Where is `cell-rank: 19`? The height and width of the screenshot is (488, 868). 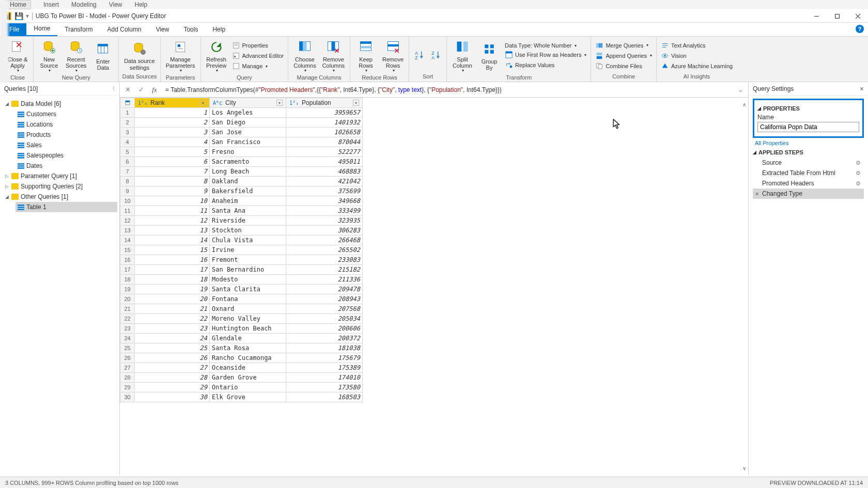 cell-rank: 19 is located at coordinates (173, 289).